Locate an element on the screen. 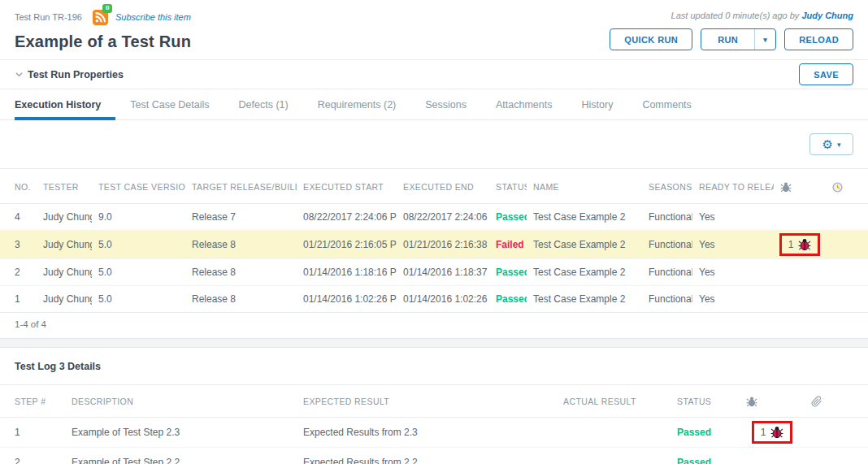 This screenshot has height=464, width=868. execution-row-1: 1 Judy Chung 5.0 Release 8 01/14/2016 1:… is located at coordinates (434, 299).